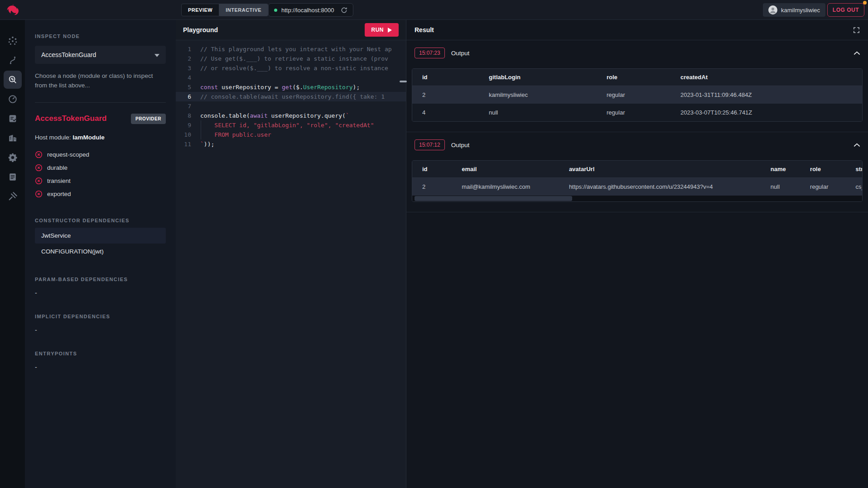 The height and width of the screenshot is (488, 868). What do you see at coordinates (767, 112) in the screenshot?
I see `table-cell: 2023-03-07T10:25:46.741Z` at bounding box center [767, 112].